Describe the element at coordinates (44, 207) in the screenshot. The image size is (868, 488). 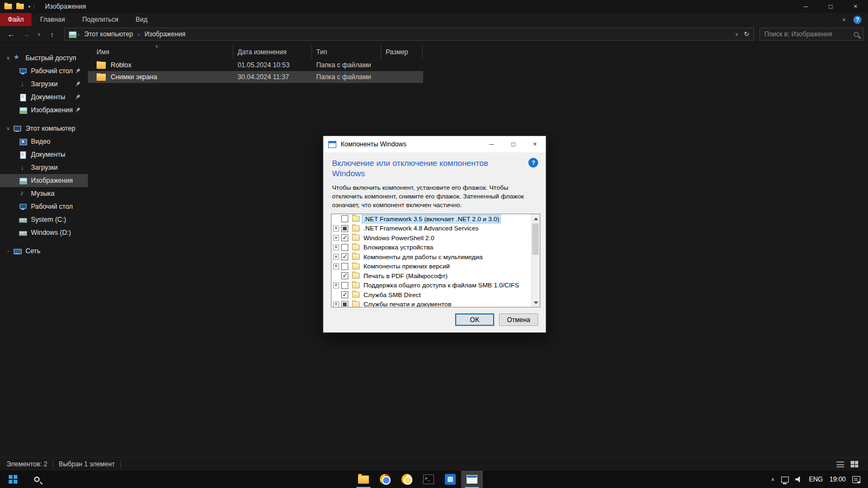
I see `sidebar-item-desktop: Рабочий стол` at that location.